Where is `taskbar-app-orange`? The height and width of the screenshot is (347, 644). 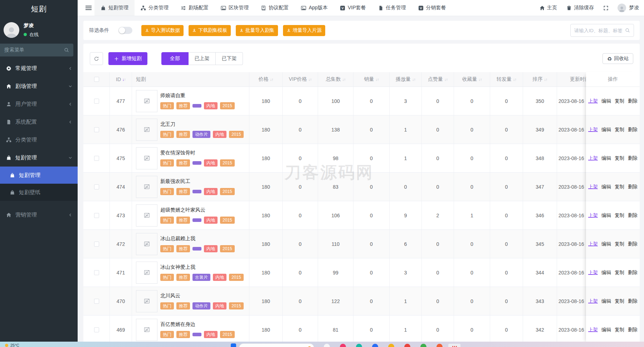 taskbar-app-orange is located at coordinates (439, 345).